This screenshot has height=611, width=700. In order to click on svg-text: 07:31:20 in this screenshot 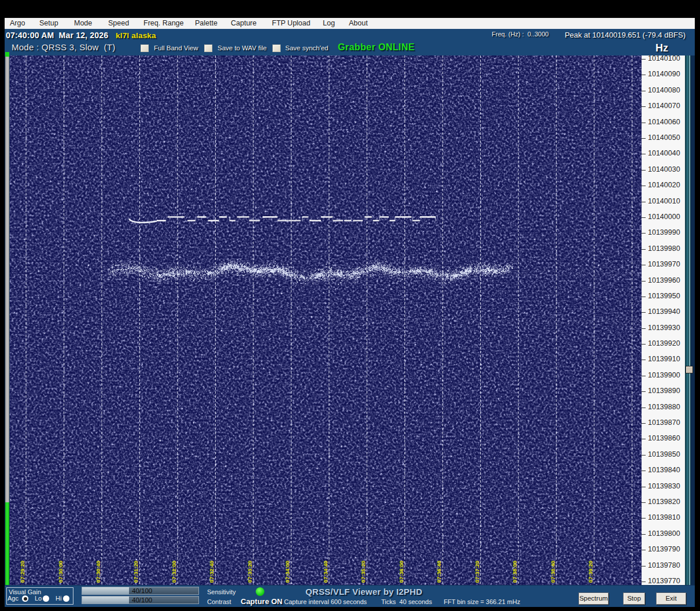, I will do `click(135, 572)`.